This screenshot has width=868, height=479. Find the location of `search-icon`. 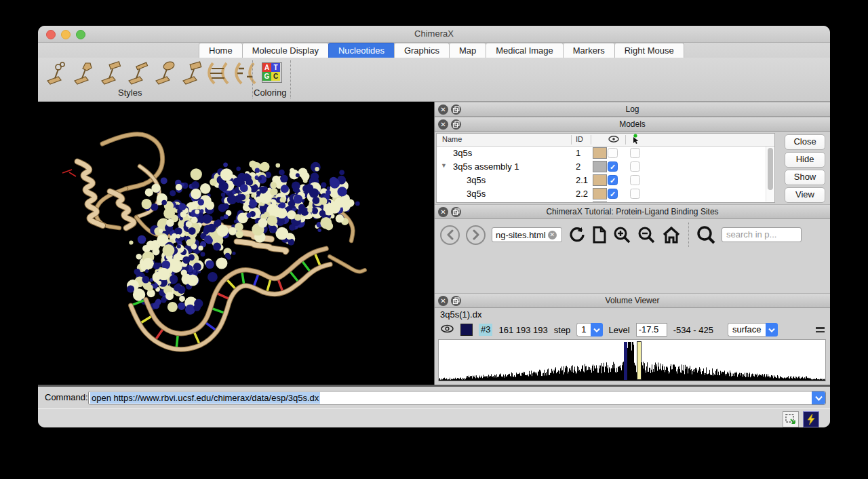

search-icon is located at coordinates (706, 235).